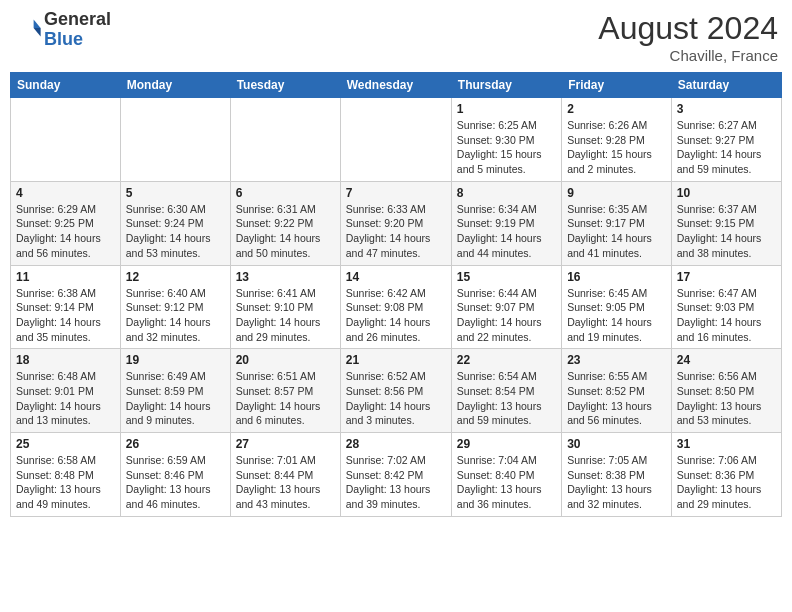  What do you see at coordinates (616, 482) in the screenshot?
I see `day-info: Sunrise: 7:05 AM Sunset: 8:38 PM Dayligh…` at bounding box center [616, 482].